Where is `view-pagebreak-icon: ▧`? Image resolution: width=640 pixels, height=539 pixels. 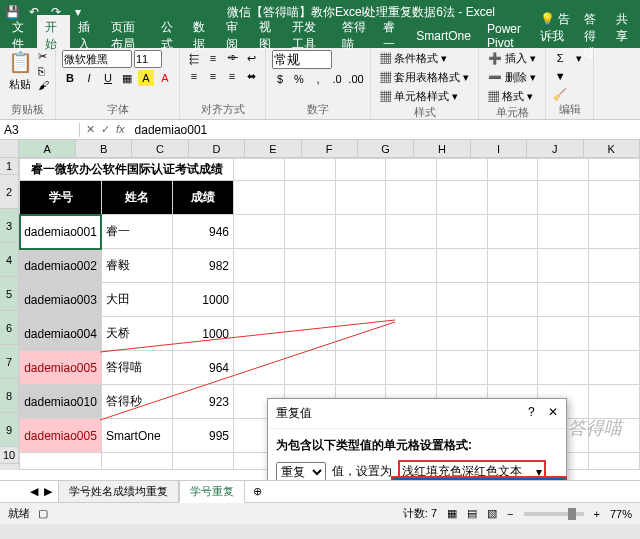 view-pagebreak-icon: ▧ is located at coordinates (492, 514).